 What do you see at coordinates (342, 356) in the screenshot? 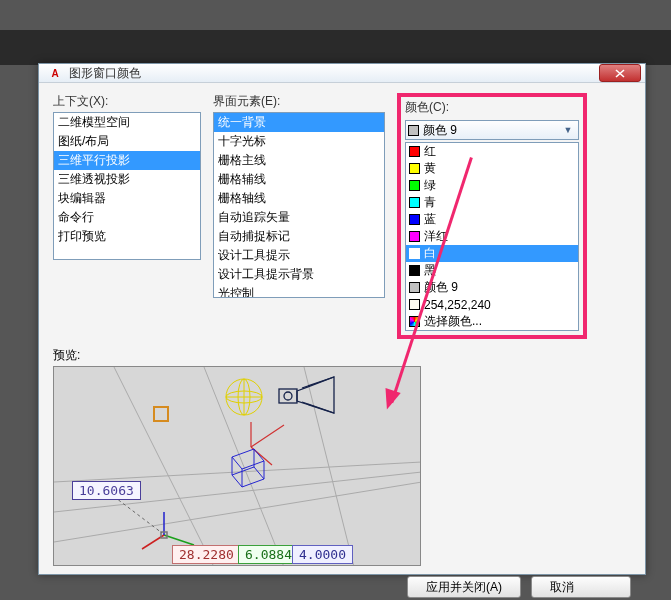
I see `preview-label: 预览:` at bounding box center [342, 356].